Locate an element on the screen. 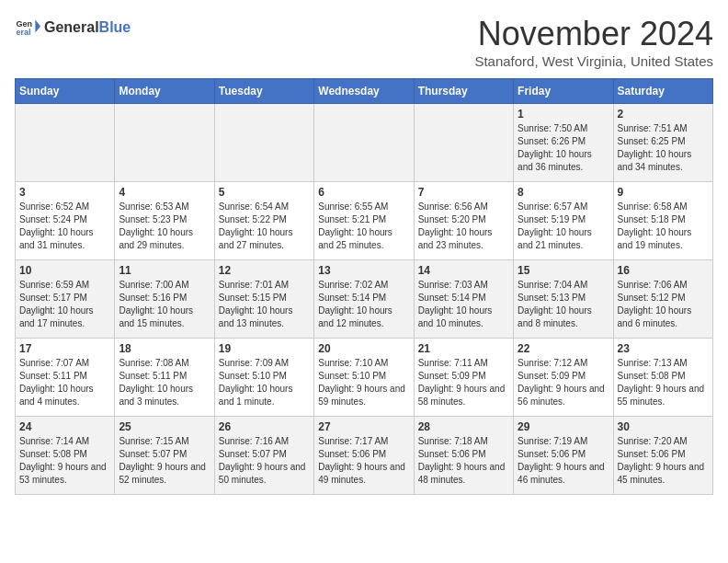  calendar-cell: 17Sunrise: 7:07 AM Sunset: 5:11 PM Dayli… is located at coordinates (65, 377).